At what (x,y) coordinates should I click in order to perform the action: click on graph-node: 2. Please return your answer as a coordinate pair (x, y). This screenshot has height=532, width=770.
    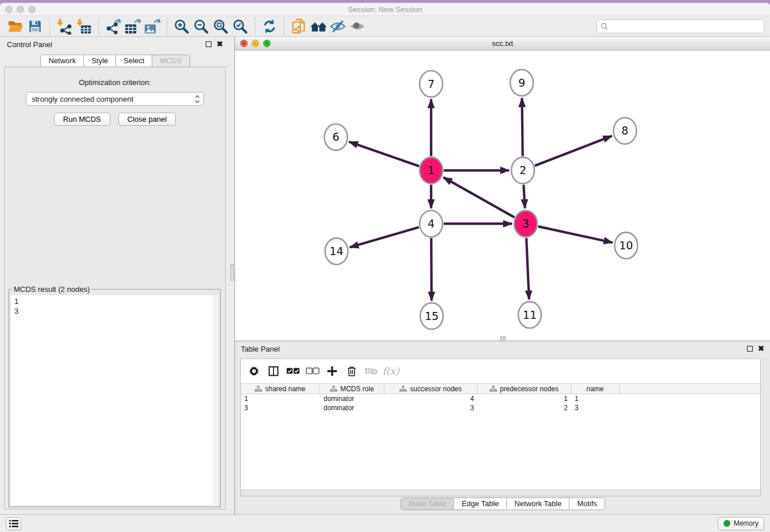
    Looking at the image, I should click on (523, 171).